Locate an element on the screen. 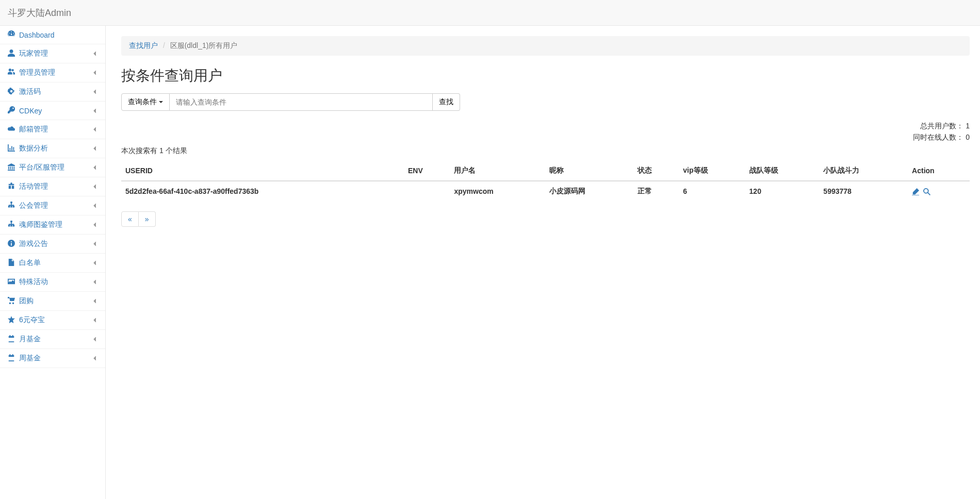 The image size is (980, 499). search-input-group: 查询条件 查找 is located at coordinates (546, 102).